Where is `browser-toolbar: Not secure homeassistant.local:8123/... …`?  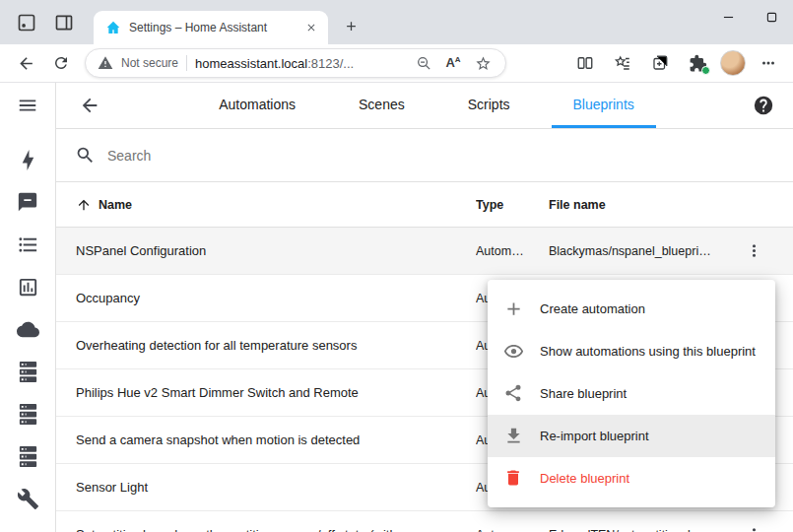
browser-toolbar: Not secure homeassistant.local:8123/... … is located at coordinates (396, 63).